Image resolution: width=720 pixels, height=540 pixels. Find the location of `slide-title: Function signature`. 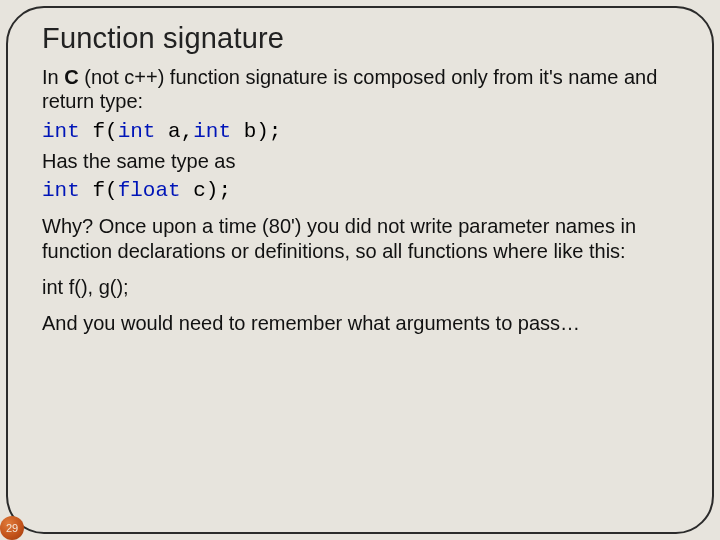

slide-title: Function signature is located at coordinates (360, 38).